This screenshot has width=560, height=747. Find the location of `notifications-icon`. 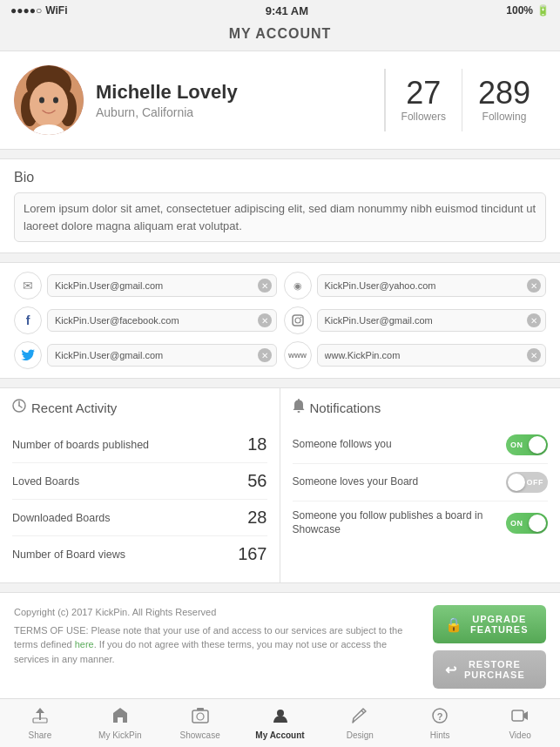

notifications-icon is located at coordinates (299, 407).